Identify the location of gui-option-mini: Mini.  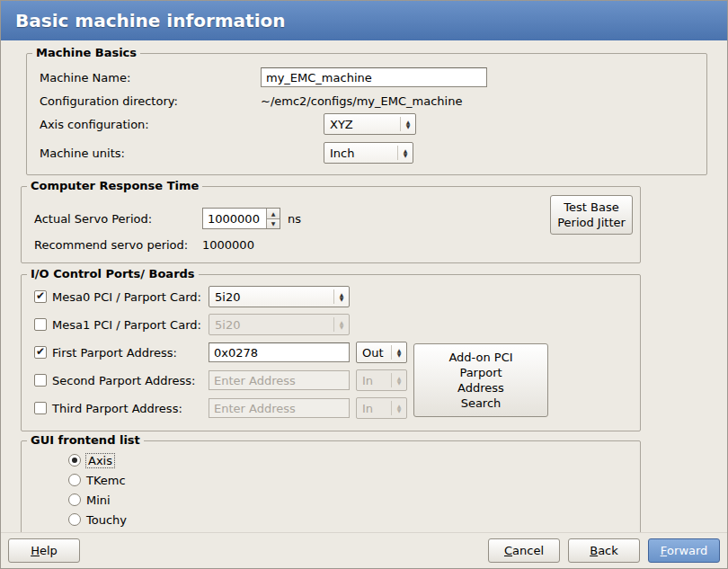
(331, 500).